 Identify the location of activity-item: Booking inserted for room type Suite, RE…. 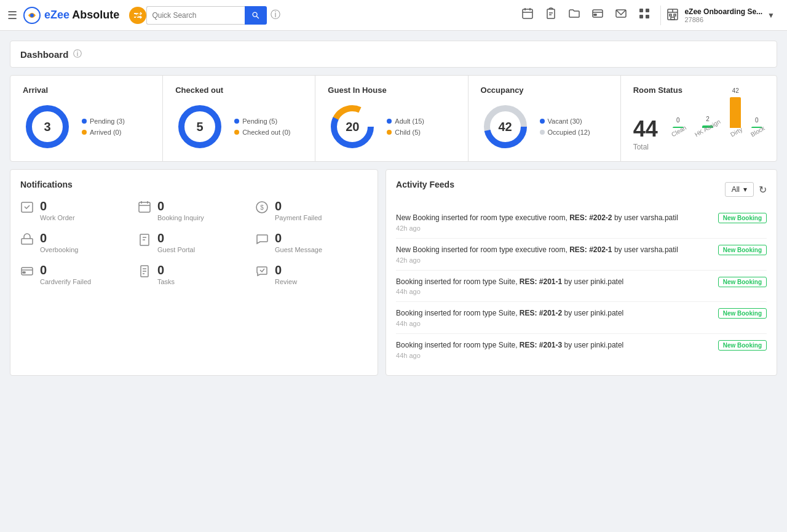
(582, 349).